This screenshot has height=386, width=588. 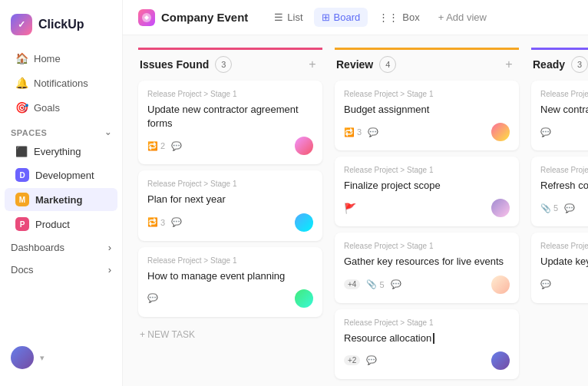 What do you see at coordinates (22, 270) in the screenshot?
I see `docs-label: Docs` at bounding box center [22, 270].